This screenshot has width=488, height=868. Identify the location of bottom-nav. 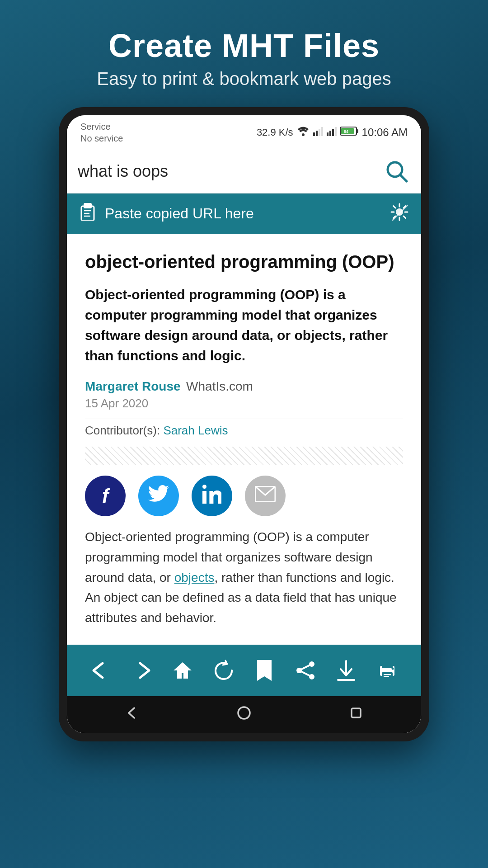
(244, 670).